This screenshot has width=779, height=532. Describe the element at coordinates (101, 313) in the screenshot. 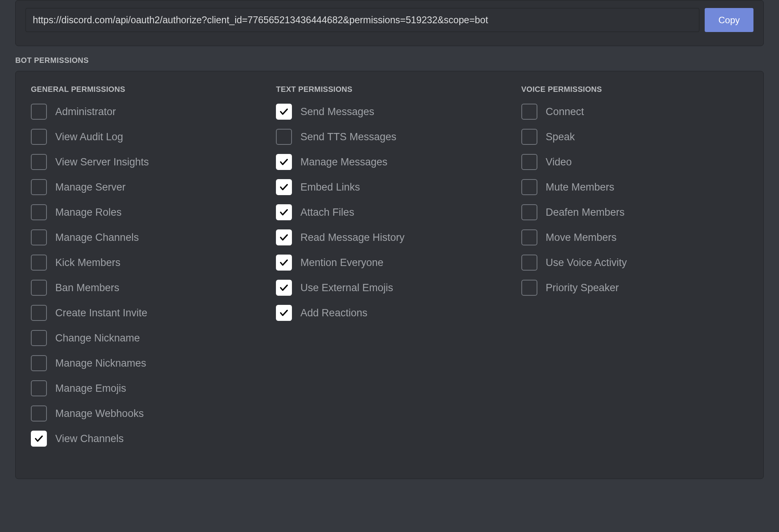

I see `permission-label: Create Instant Invite` at that location.